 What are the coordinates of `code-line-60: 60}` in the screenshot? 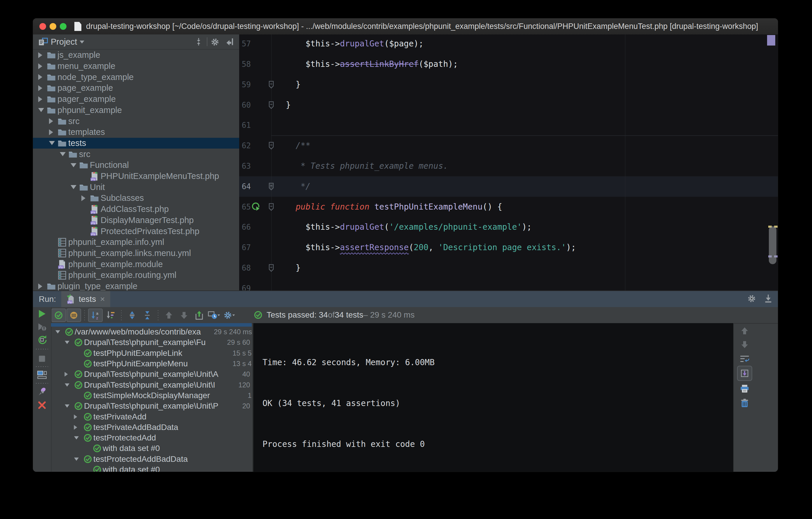 It's located at (509, 105).